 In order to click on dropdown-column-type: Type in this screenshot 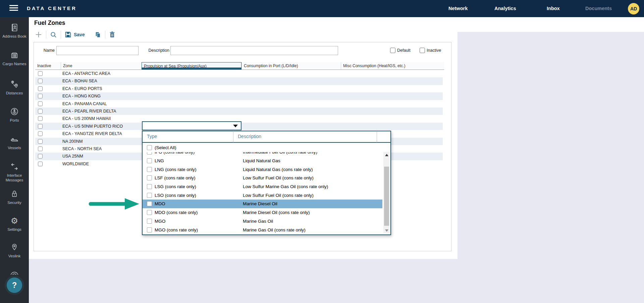, I will do `click(188, 137)`.